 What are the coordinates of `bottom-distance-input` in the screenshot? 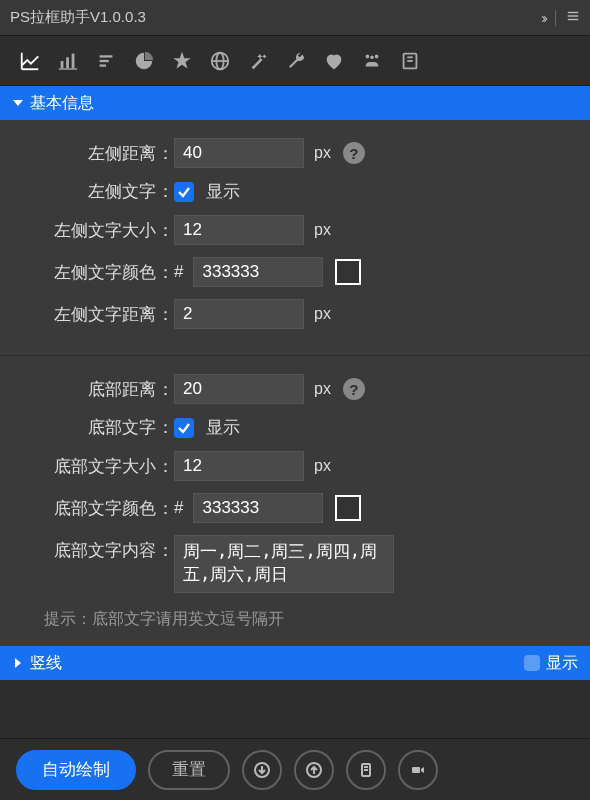 It's located at (239, 389).